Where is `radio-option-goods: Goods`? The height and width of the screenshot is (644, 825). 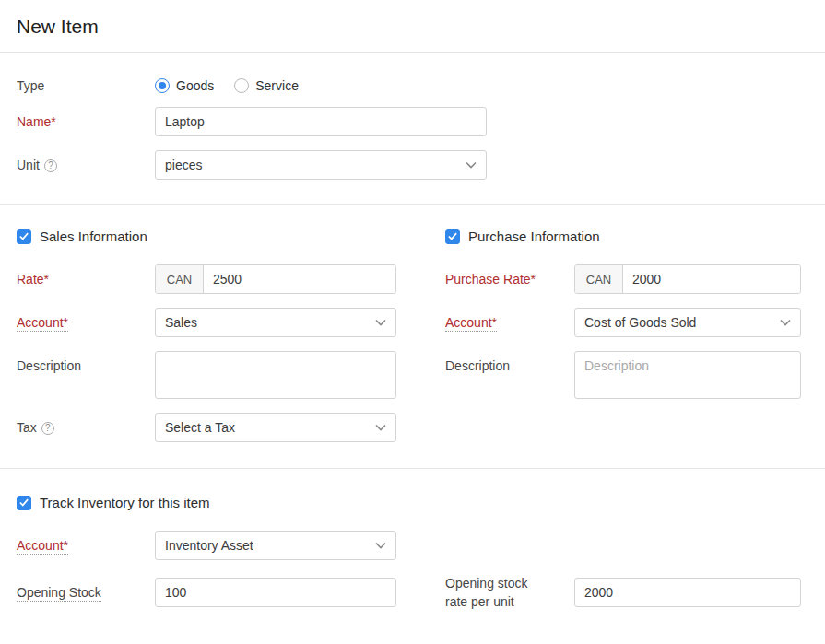
radio-option-goods: Goods is located at coordinates (184, 86).